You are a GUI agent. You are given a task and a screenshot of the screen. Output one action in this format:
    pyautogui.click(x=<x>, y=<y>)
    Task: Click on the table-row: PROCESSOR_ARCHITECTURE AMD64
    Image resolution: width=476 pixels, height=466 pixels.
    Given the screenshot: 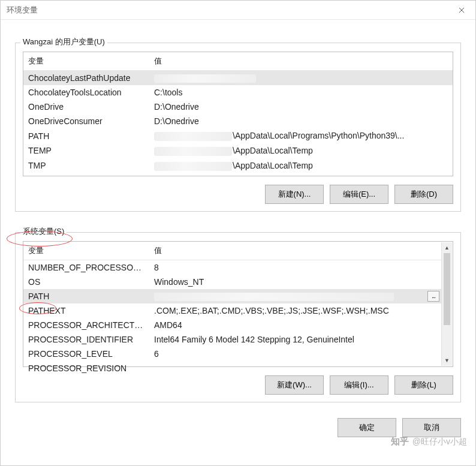 What is the action you would take?
    pyautogui.click(x=233, y=325)
    